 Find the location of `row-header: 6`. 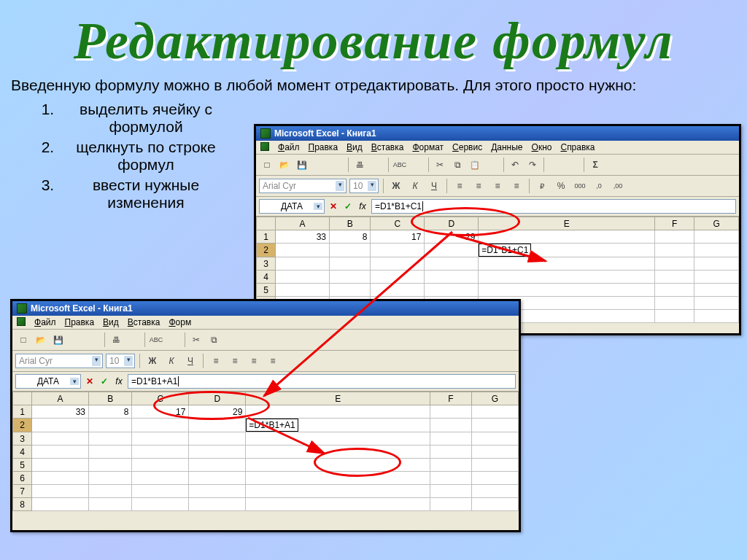

row-header: 6 is located at coordinates (23, 478).